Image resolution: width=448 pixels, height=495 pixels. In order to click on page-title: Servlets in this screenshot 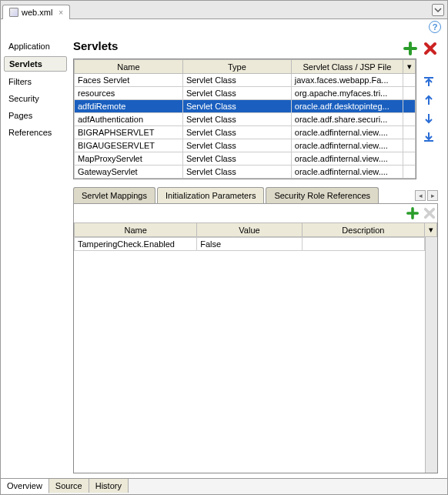, I will do `click(95, 46)`.